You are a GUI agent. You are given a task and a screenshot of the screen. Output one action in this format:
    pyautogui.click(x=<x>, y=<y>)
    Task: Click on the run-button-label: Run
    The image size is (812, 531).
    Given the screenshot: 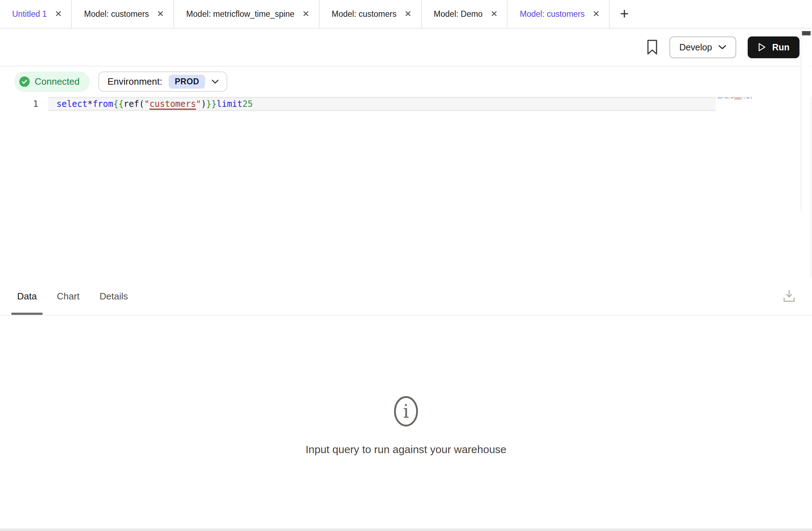 What is the action you would take?
    pyautogui.click(x=781, y=47)
    